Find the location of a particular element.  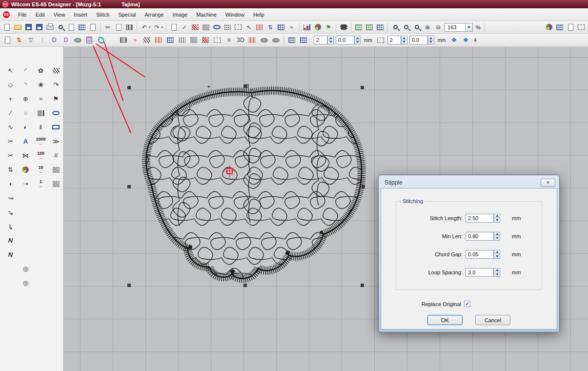

grid-major-value: 2 is located at coordinates (321, 40).